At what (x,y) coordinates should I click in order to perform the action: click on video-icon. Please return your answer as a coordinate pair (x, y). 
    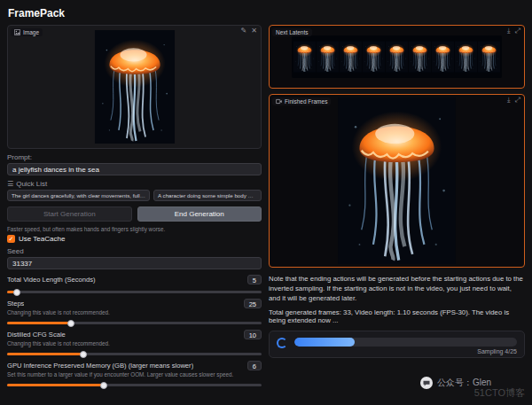
    Looking at the image, I should click on (278, 101).